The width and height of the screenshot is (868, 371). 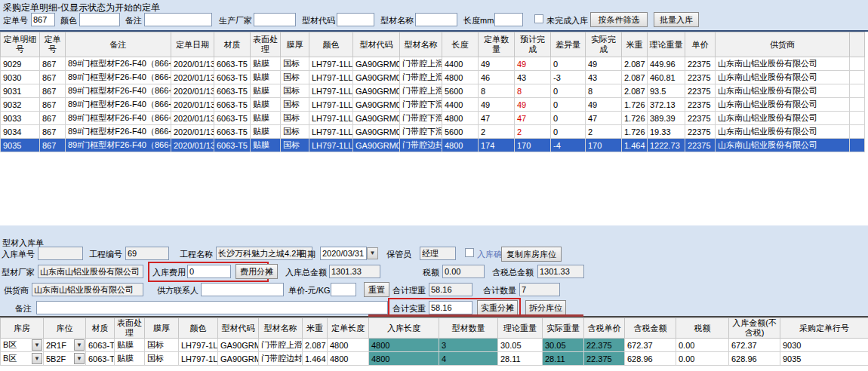 What do you see at coordinates (469, 253) in the screenshot?
I see `inbound-confirm-checkbox` at bounding box center [469, 253].